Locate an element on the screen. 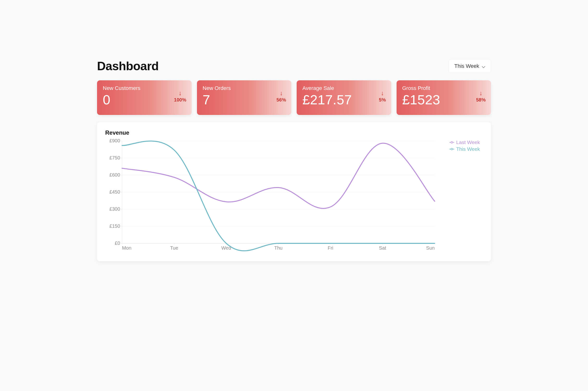 The height and width of the screenshot is (391, 588). svg-text: £900 is located at coordinates (115, 141).